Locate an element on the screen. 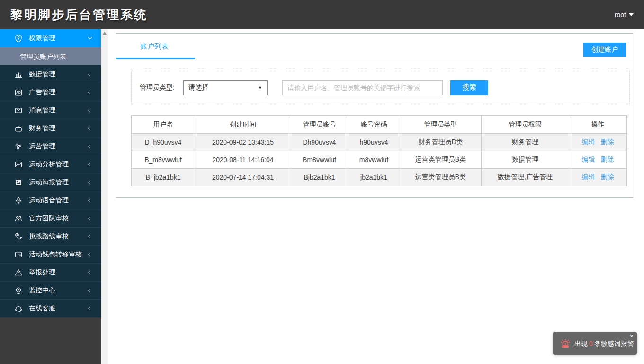  sidebar-item-sport-poster-mgmt: 运动海报管理 is located at coordinates (50, 182).